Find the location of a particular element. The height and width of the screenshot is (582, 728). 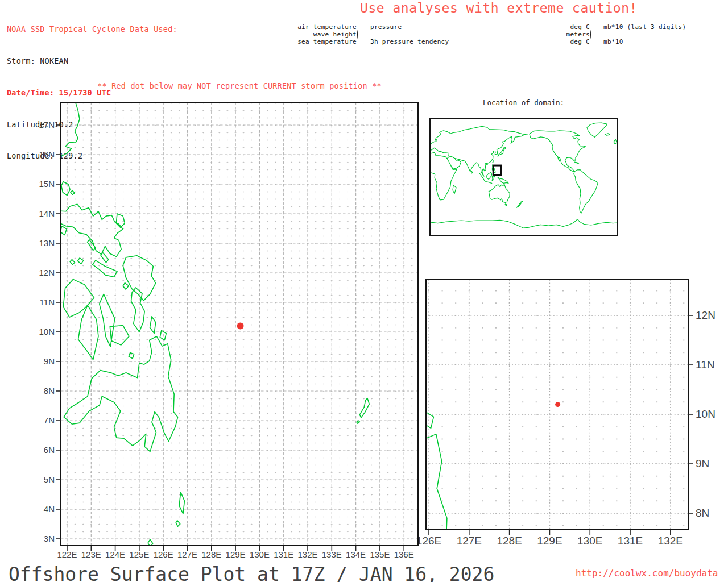

tick-label: 17N is located at coordinates (42, 125).